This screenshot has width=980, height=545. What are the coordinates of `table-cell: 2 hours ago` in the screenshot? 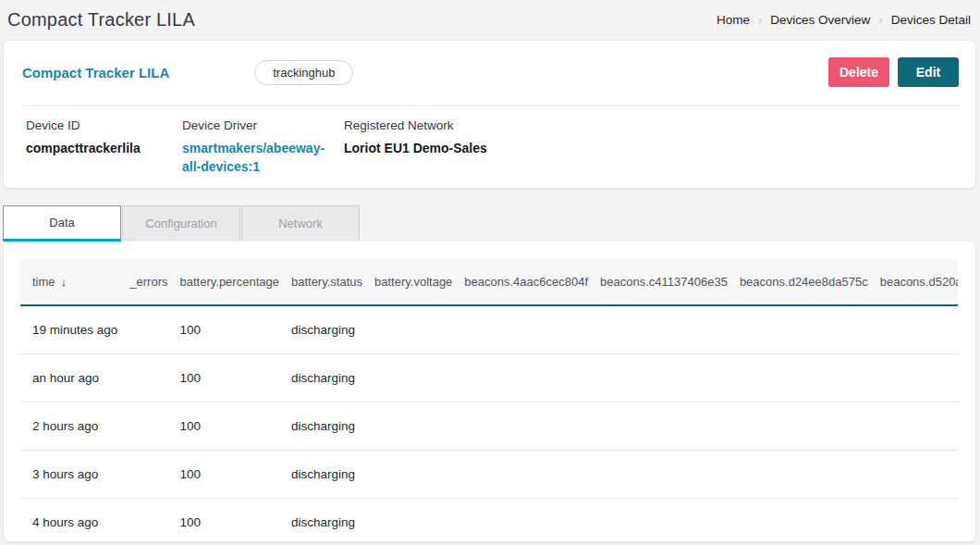 It's located at (68, 426).